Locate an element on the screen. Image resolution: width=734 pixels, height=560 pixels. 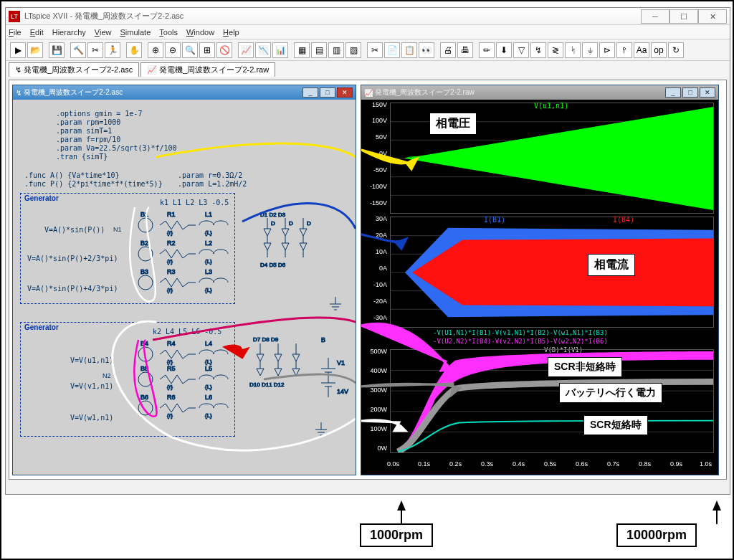
diode-icon: ⊳ is located at coordinates (607, 50).